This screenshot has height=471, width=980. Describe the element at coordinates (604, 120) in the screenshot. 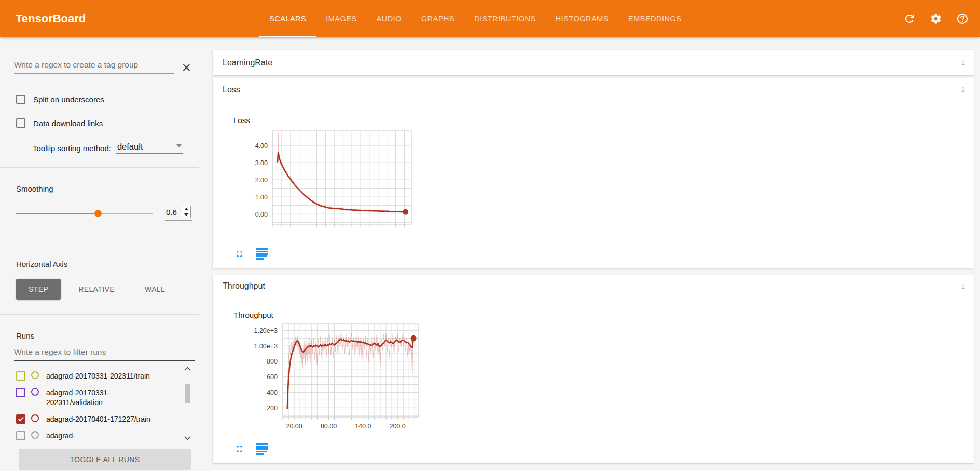

I see `chart-title-loss: Loss` at that location.